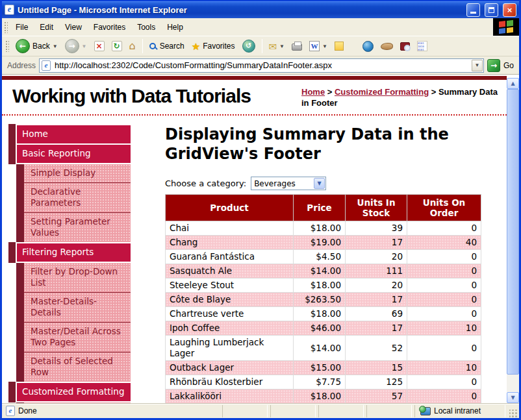 This screenshot has width=521, height=420. I want to click on table-row: Guaraná Fantástica$4.50200, so click(324, 257).